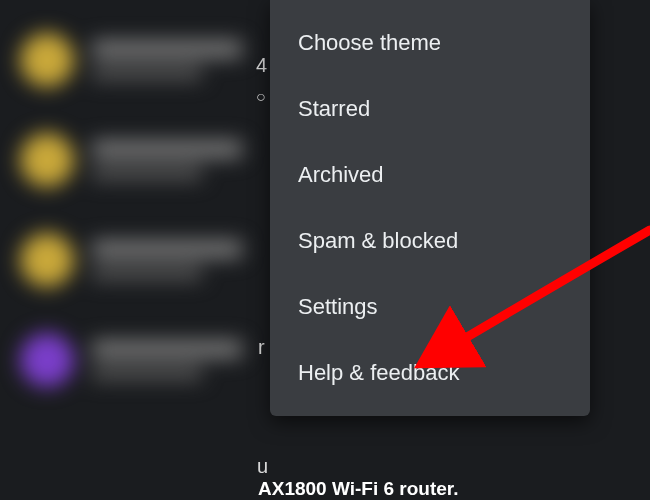 The height and width of the screenshot is (500, 650). I want to click on menu-item-label: Archived, so click(341, 174).